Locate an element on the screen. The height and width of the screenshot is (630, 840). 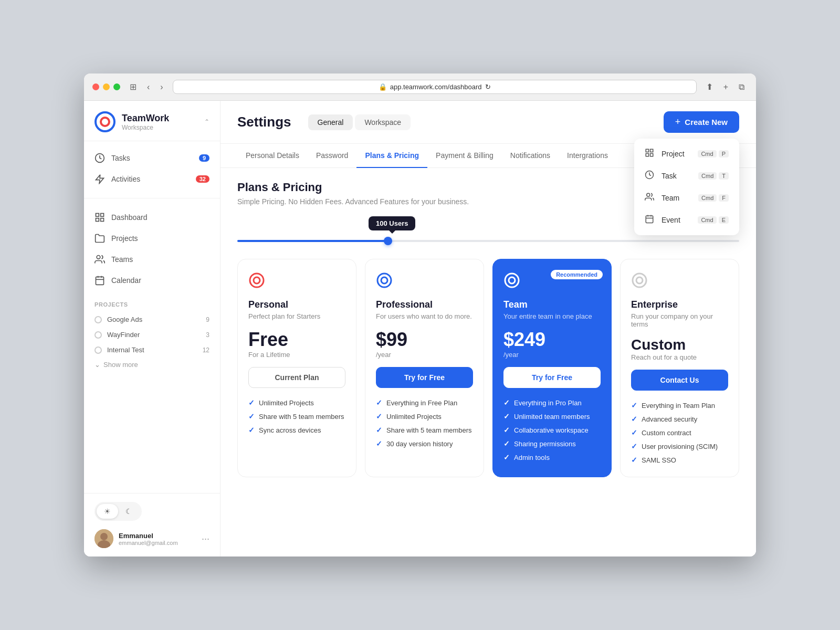
tab-workspace: Workspace is located at coordinates (383, 122).